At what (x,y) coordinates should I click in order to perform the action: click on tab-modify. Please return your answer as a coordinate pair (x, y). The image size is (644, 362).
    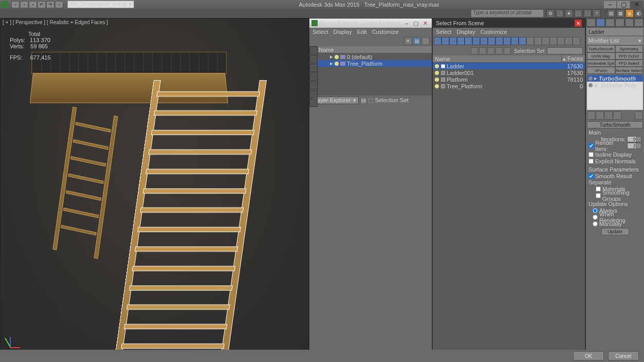
    Looking at the image, I should click on (601, 23).